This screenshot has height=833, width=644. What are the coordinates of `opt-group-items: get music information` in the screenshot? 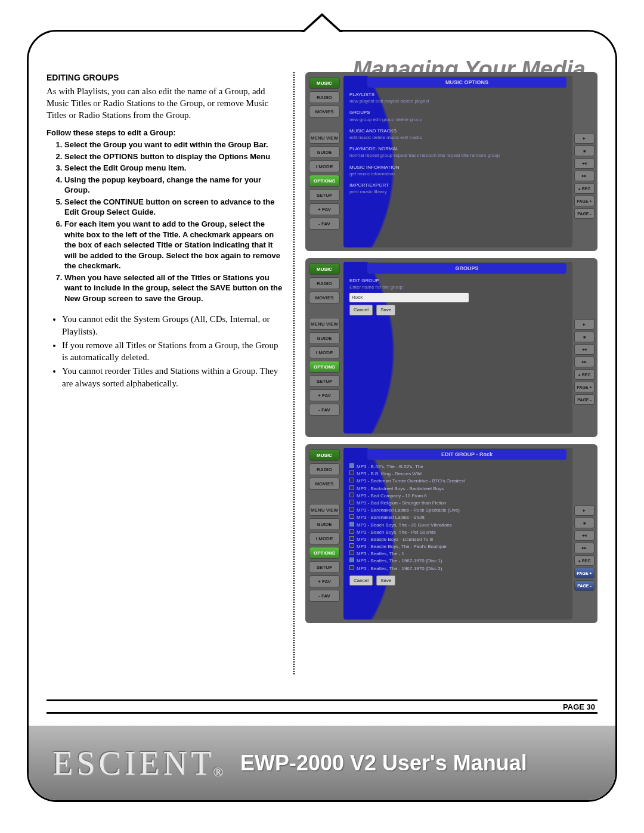 It's located at (458, 174).